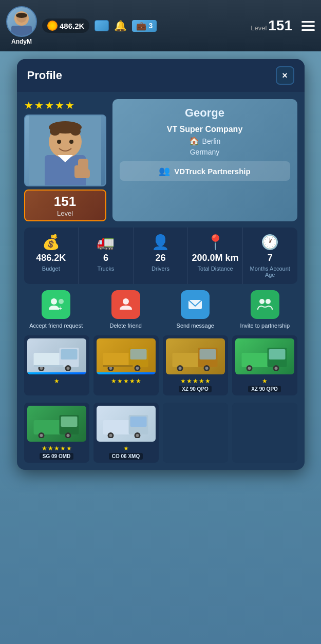  Describe the element at coordinates (216, 242) in the screenshot. I see `distance-icon: 📍` at that location.